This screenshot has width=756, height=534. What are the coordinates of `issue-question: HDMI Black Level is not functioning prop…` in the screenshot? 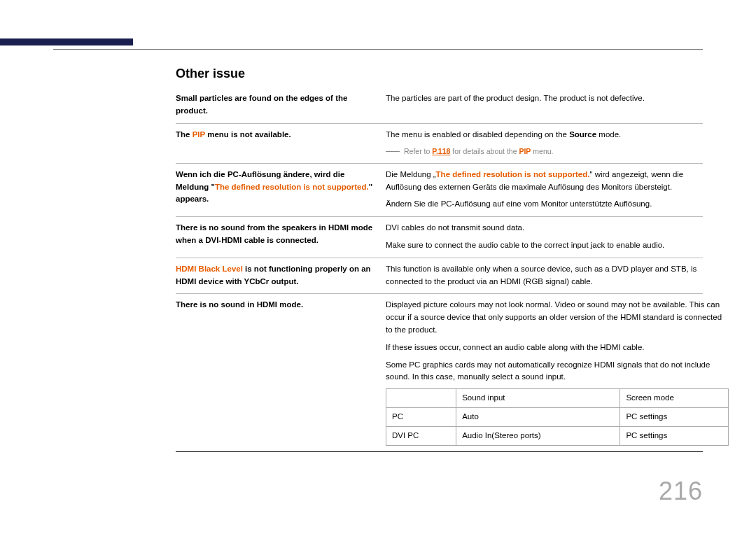 It's located at (281, 276).